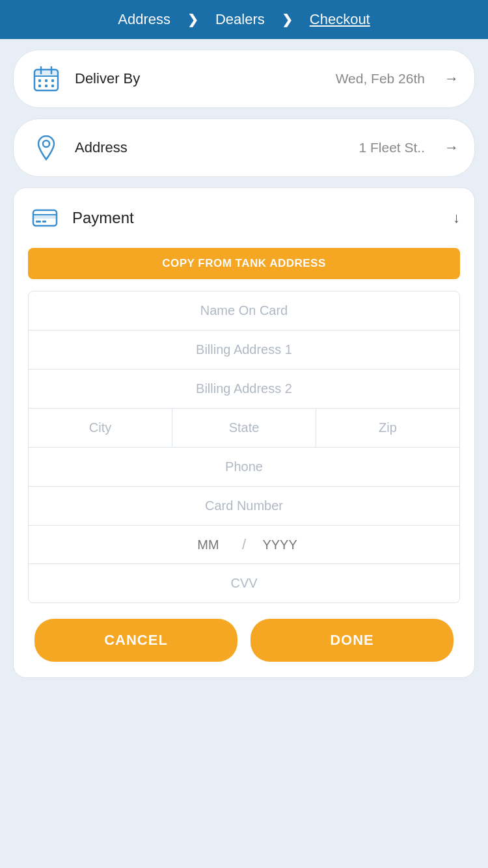  What do you see at coordinates (388, 428) in the screenshot?
I see `zip-input` at bounding box center [388, 428].